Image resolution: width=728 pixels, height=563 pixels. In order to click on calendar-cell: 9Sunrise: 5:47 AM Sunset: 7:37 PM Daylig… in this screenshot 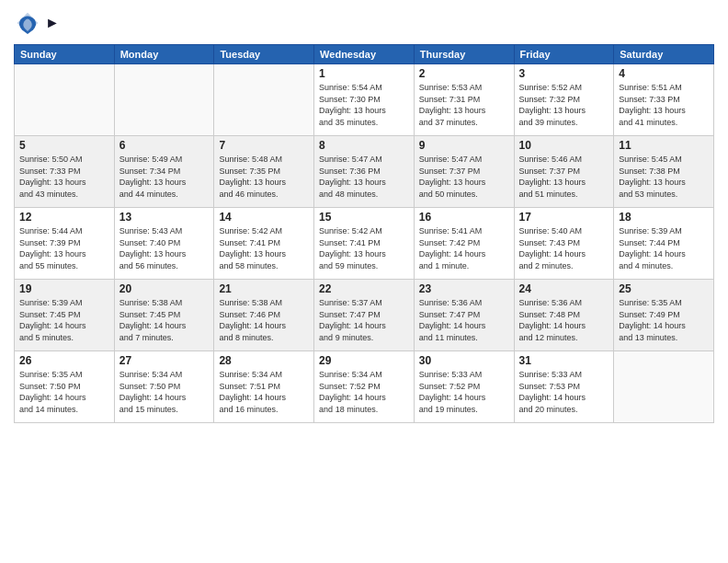, I will do `click(463, 172)`.